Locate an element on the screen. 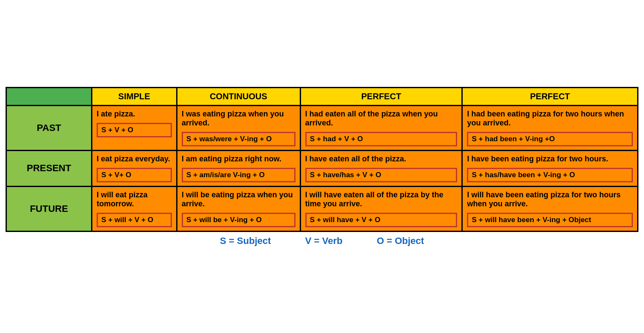 This screenshot has width=644, height=333. perfect-cell-2: I will have eaten all of the pizza by th… is located at coordinates (381, 209).